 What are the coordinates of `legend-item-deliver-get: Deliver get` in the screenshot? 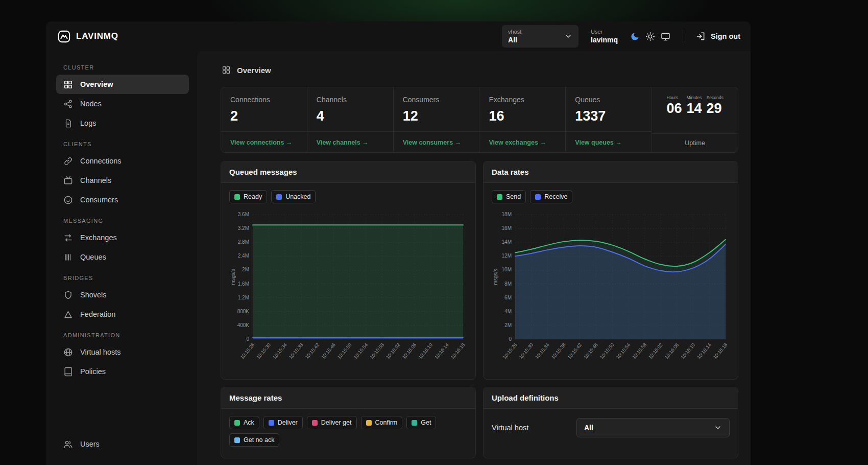 It's located at (332, 423).